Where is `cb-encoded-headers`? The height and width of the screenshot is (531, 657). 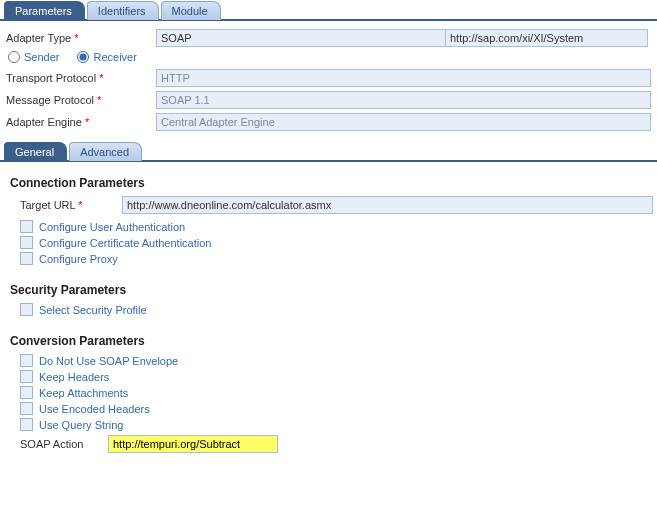
cb-encoded-headers is located at coordinates (26, 408).